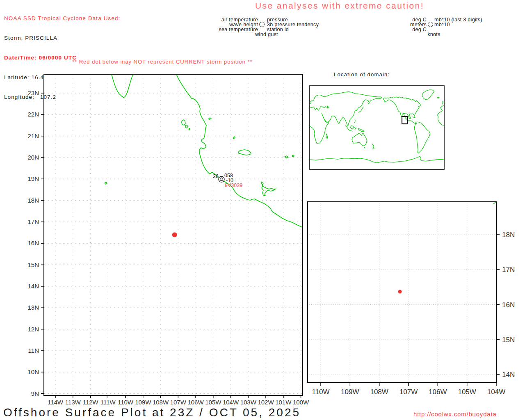  What do you see at coordinates (73, 402) in the screenshot?
I see `lon-tick-label: 113W` at bounding box center [73, 402].